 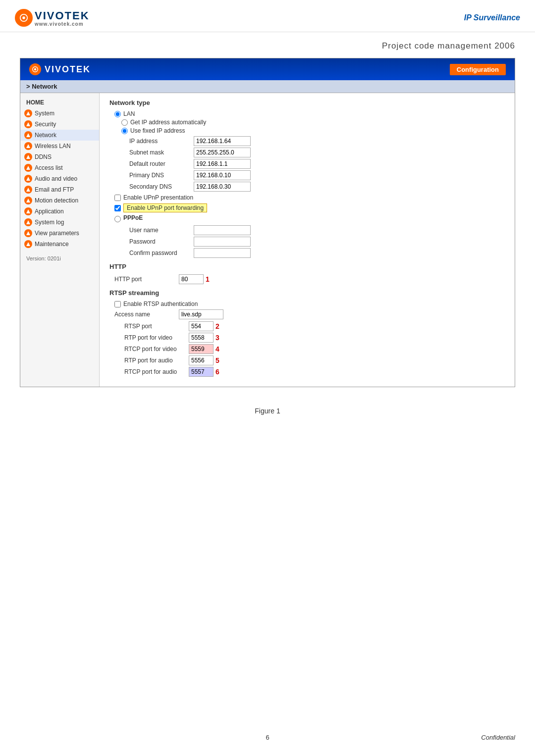 What do you see at coordinates (201, 338) in the screenshot?
I see `rtp-video-input` at bounding box center [201, 338].